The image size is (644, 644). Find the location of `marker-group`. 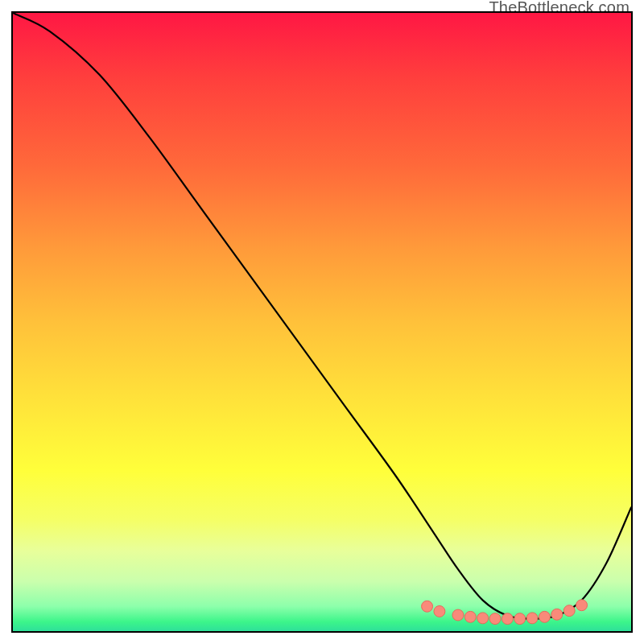

marker-group is located at coordinates (505, 612).